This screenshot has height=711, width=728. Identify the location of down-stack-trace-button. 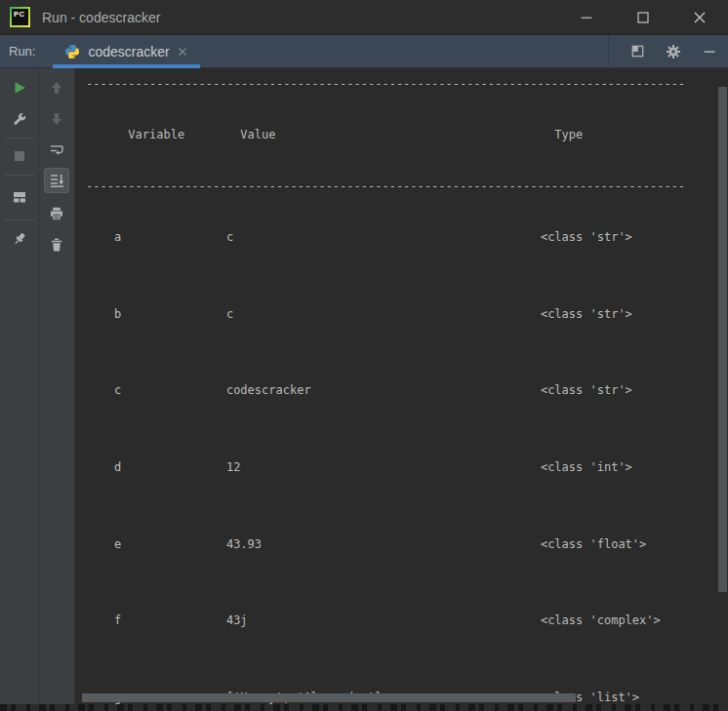
(57, 119).